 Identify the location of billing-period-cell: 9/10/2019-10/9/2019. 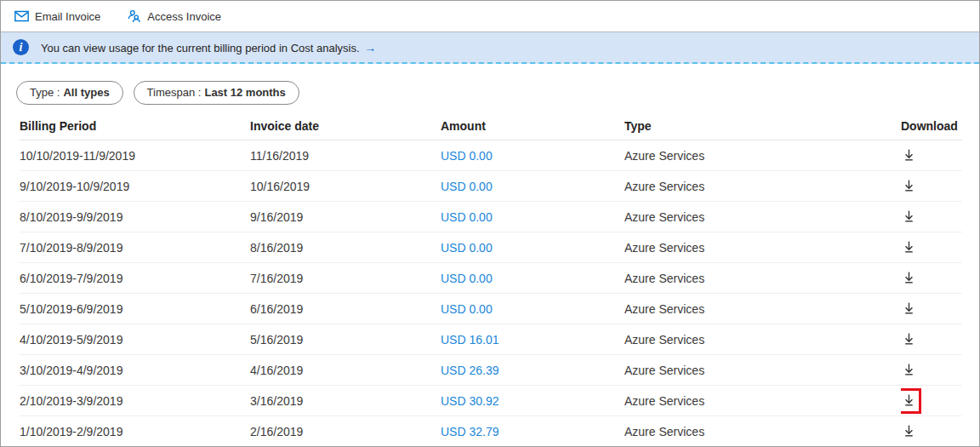
(134, 186).